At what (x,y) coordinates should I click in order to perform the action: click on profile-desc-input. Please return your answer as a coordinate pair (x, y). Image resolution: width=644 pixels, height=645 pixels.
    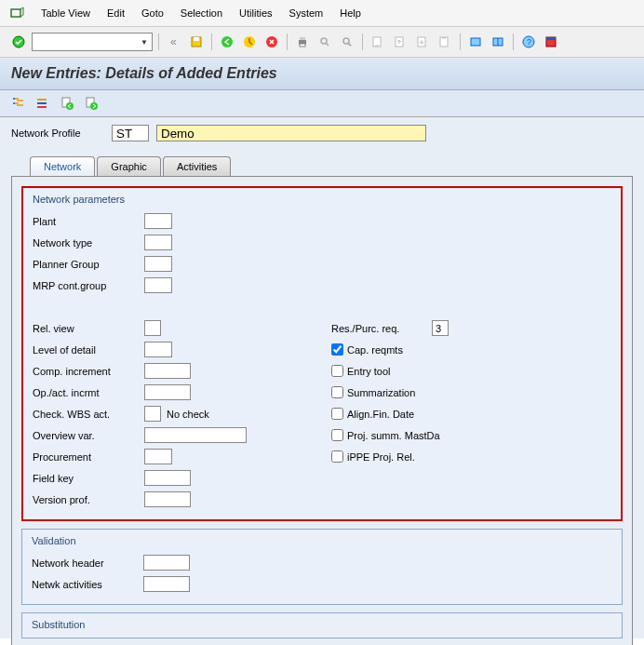
    Looking at the image, I should click on (291, 133).